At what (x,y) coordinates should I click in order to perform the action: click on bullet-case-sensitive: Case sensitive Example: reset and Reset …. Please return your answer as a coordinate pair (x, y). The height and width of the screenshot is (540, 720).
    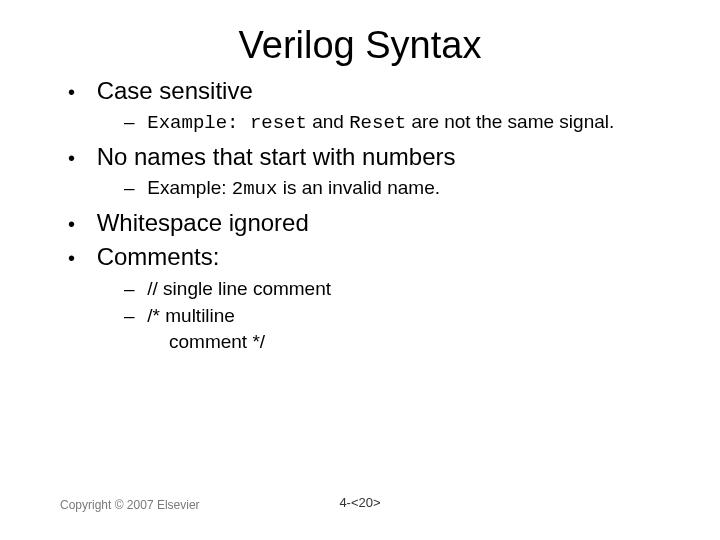
    Looking at the image, I should click on (370, 106).